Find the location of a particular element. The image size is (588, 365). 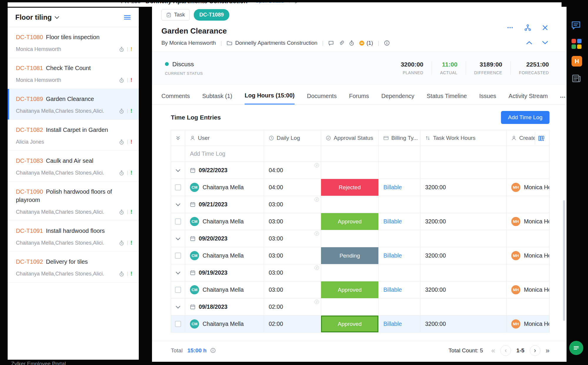

quick-notes-fab is located at coordinates (576, 348).